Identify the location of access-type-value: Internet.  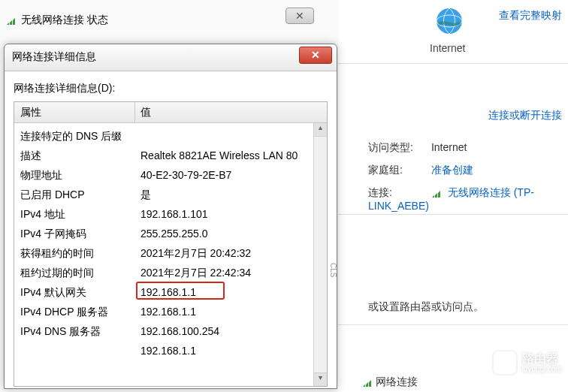
(449, 147).